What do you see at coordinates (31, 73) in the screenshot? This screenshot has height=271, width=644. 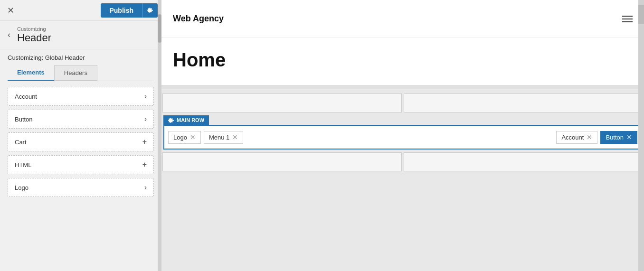 I see `tab-elements: Elements` at bounding box center [31, 73].